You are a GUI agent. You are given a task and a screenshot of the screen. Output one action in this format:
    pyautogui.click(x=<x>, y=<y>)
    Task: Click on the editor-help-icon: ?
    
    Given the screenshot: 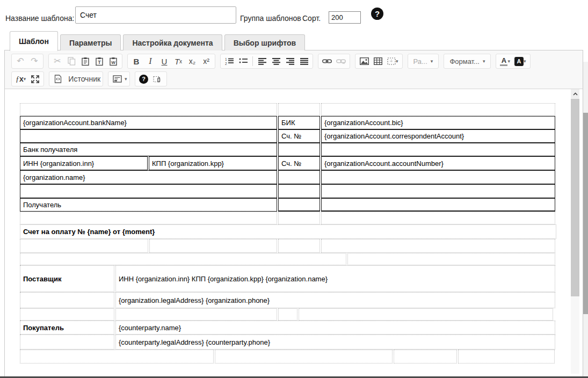 What is the action you would take?
    pyautogui.click(x=144, y=79)
    